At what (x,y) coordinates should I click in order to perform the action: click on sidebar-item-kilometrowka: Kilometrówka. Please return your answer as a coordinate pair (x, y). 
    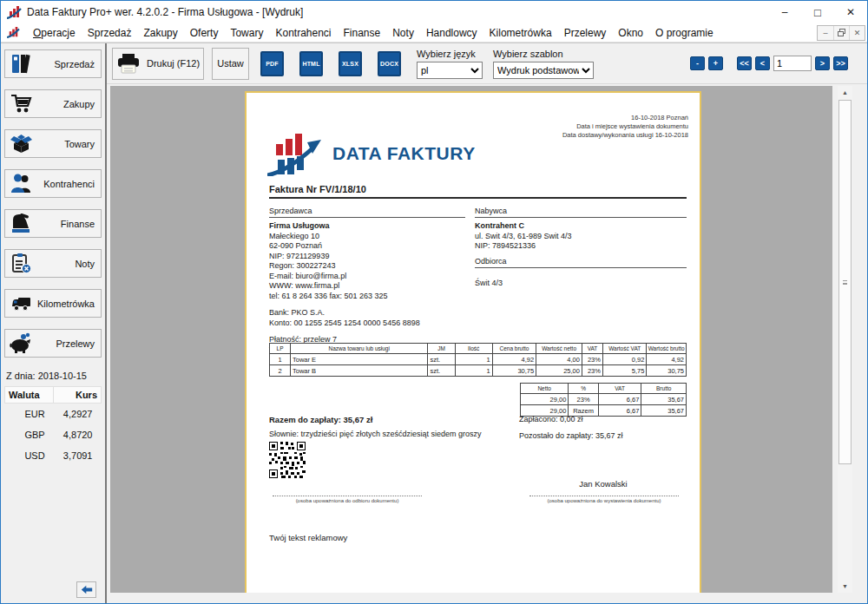
    Looking at the image, I should click on (53, 304).